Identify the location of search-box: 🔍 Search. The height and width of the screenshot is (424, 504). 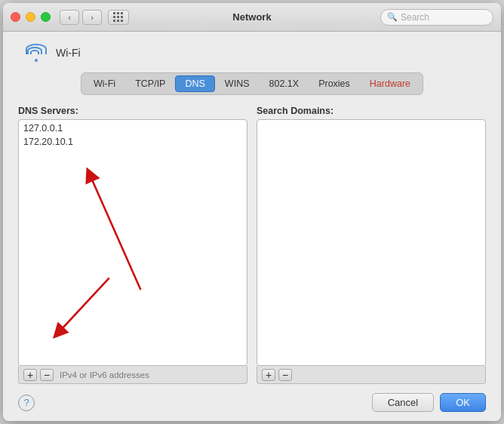
(437, 17).